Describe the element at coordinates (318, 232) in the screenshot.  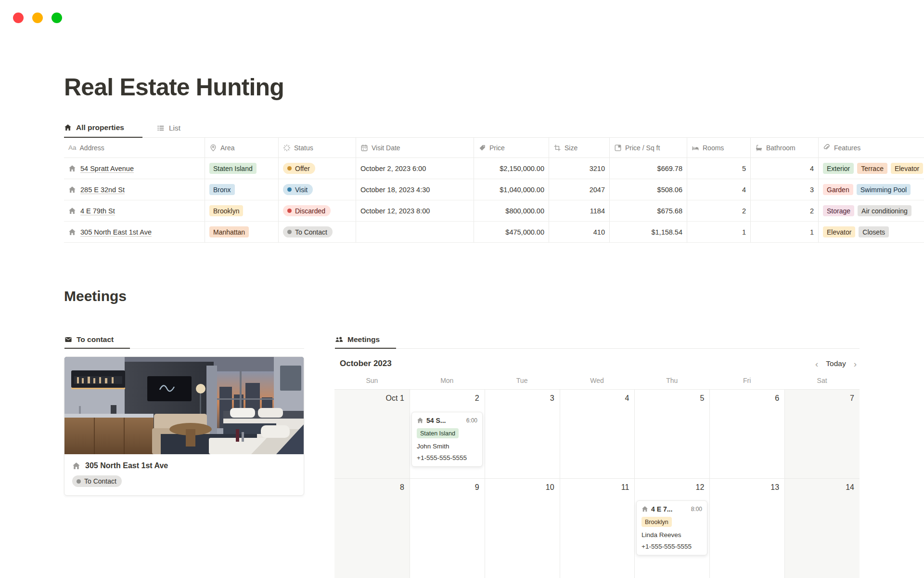
I see `status-cell: To Contact` at that location.